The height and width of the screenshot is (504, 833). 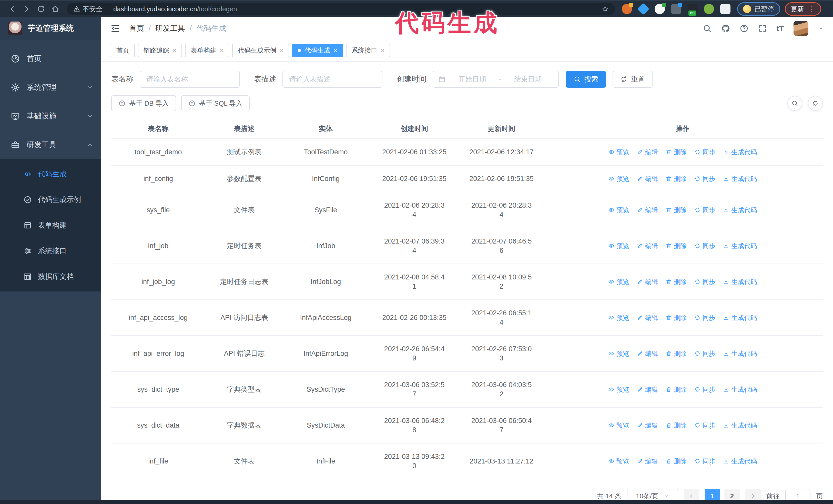 I want to click on tab-form-builder: 表单构建×, so click(x=207, y=51).